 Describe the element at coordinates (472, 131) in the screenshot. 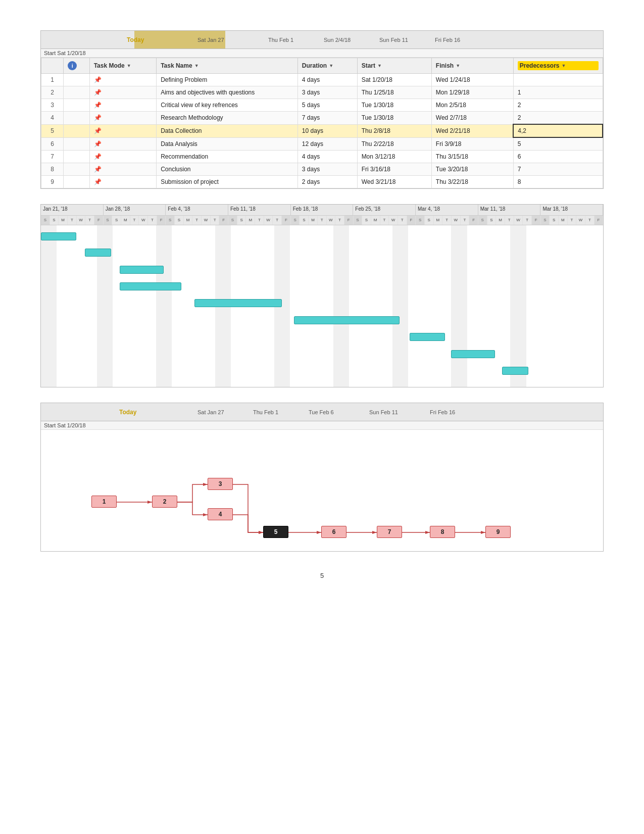

I see `row-finish: Wed 2/21/18` at that location.